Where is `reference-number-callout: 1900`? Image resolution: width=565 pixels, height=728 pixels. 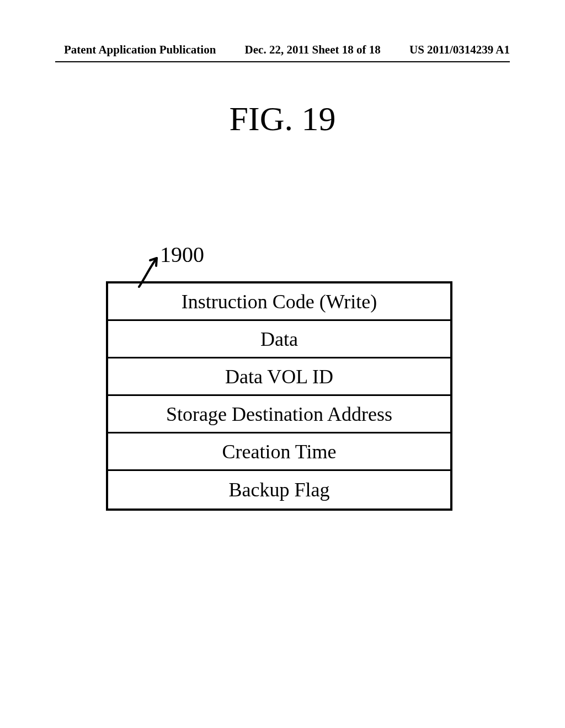
reference-number-callout: 1900 is located at coordinates (182, 255).